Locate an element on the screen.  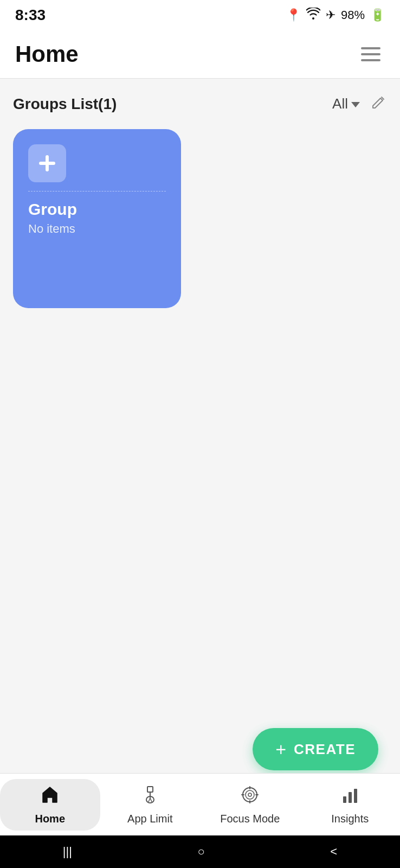
chevron-down-icon is located at coordinates (356, 105).